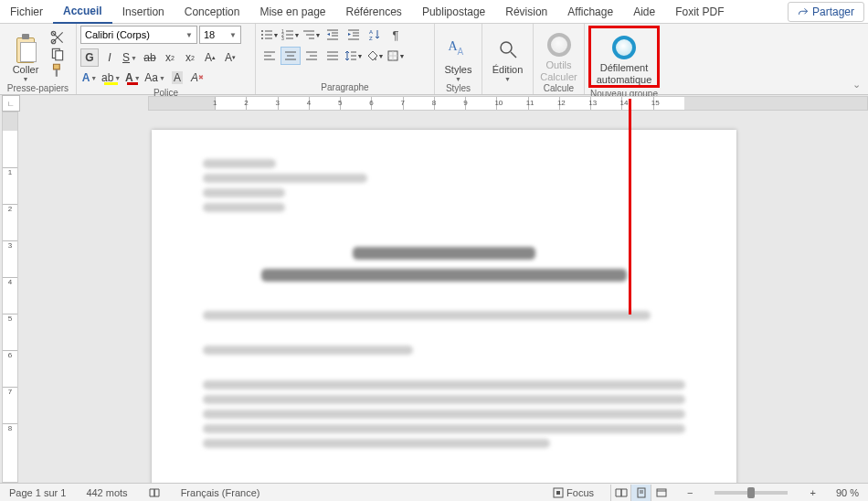  What do you see at coordinates (58, 54) in the screenshot?
I see `copy-button` at bounding box center [58, 54].